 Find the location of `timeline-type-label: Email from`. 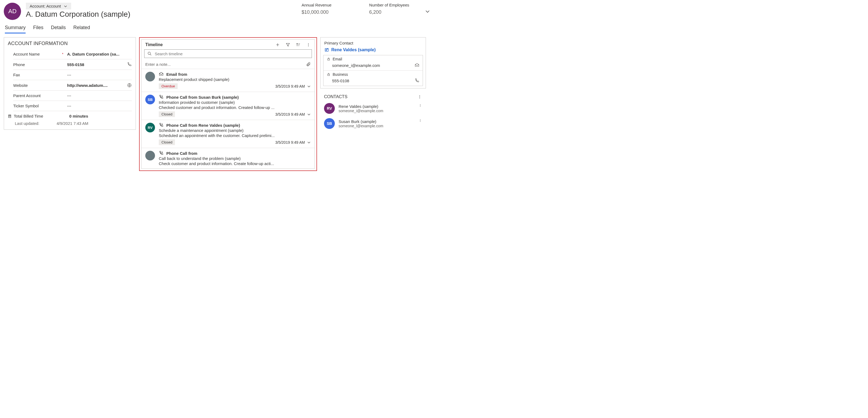

timeline-type-label: Email from is located at coordinates (177, 74).